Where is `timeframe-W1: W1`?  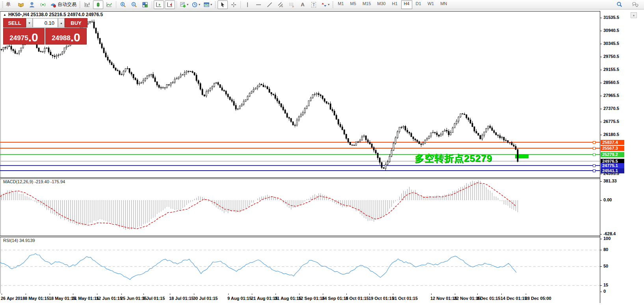 timeframe-W1: W1 is located at coordinates (431, 5).